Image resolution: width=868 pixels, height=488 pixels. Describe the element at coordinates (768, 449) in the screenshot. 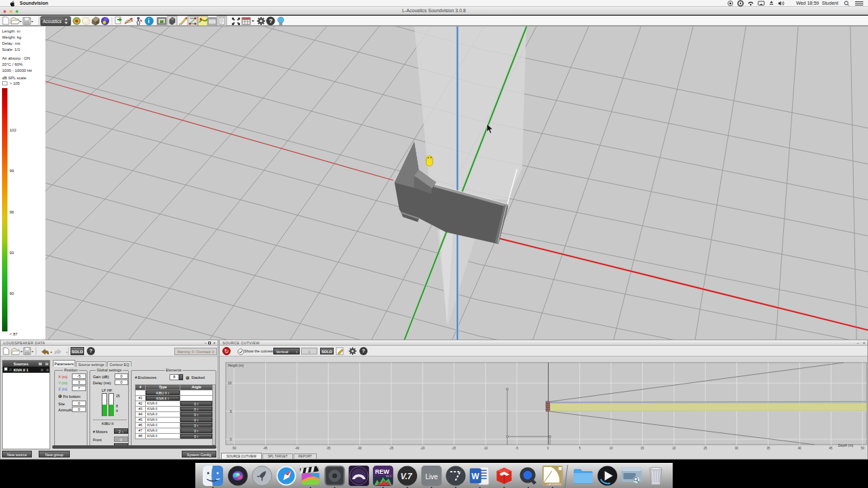

I see `svg-text: 35` at that location.